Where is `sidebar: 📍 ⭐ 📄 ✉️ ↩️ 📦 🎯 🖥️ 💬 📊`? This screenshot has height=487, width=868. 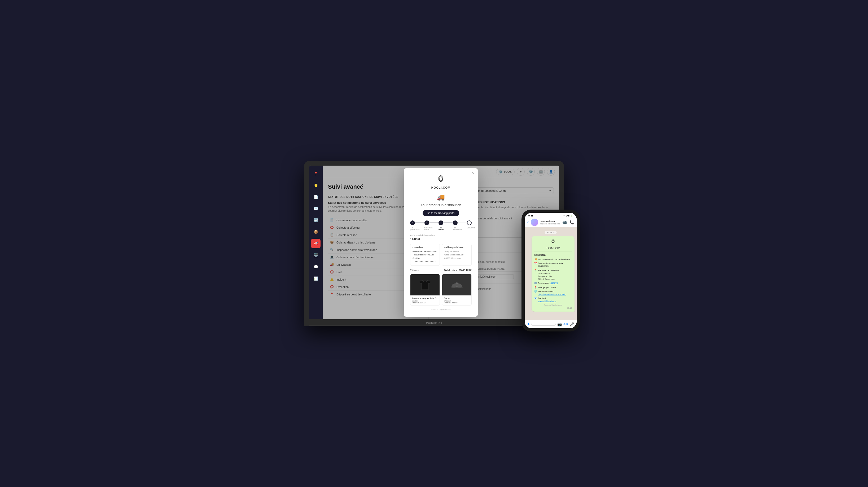 sidebar: 📍 ⭐ 📄 ✉️ ↩️ 📦 🎯 🖥️ 💬 📊 is located at coordinates (316, 242).